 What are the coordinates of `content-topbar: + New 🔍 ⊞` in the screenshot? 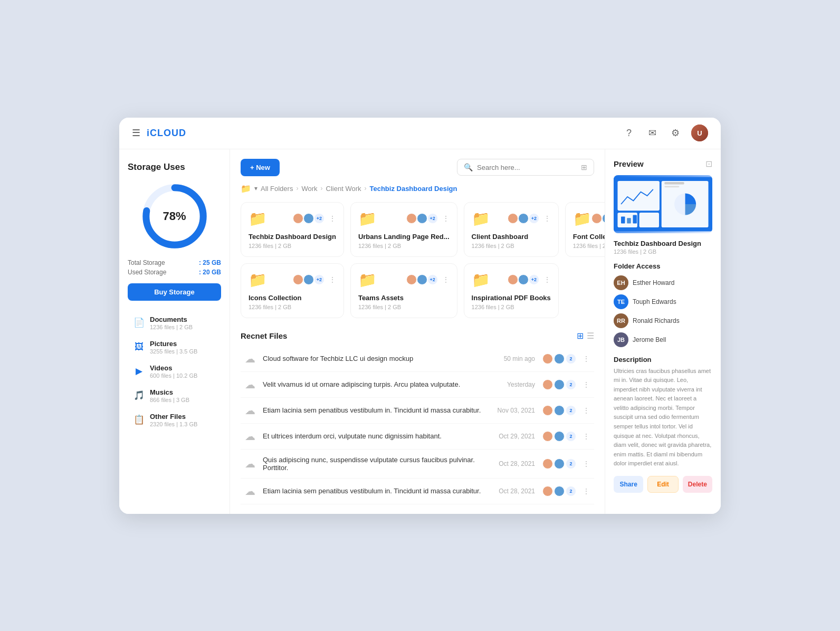 It's located at (417, 168).